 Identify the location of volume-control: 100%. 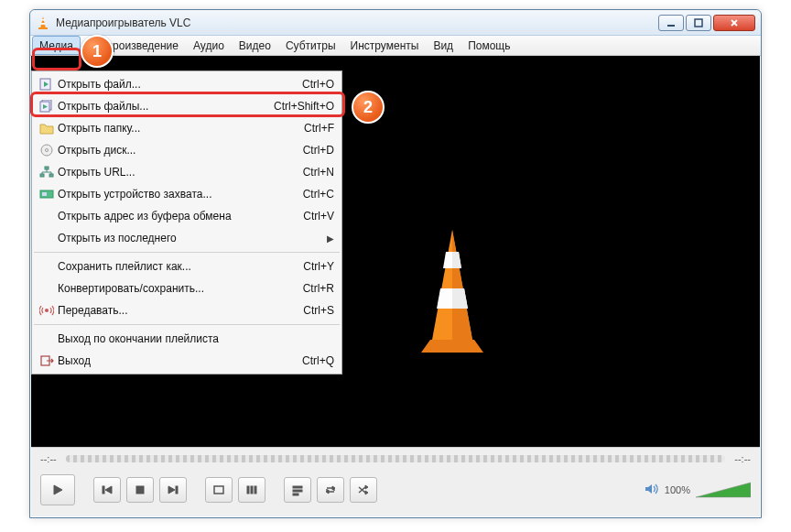
(698, 490).